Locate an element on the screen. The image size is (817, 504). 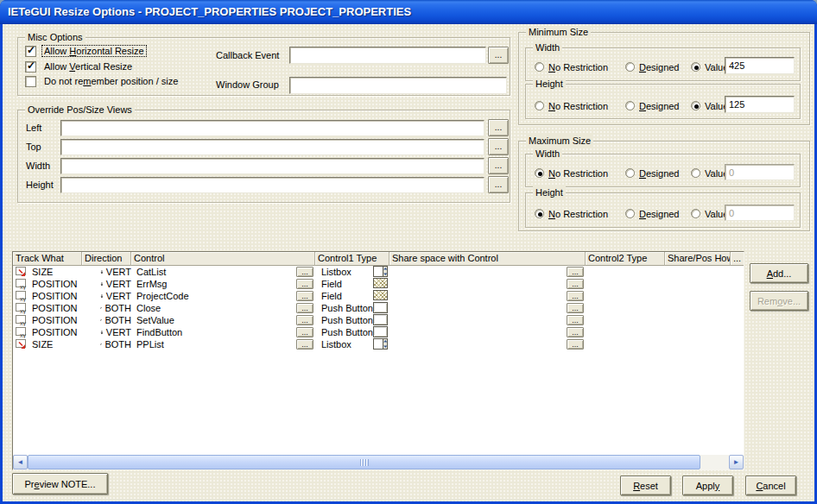
override-top-browse-button: ... is located at coordinates (498, 147).